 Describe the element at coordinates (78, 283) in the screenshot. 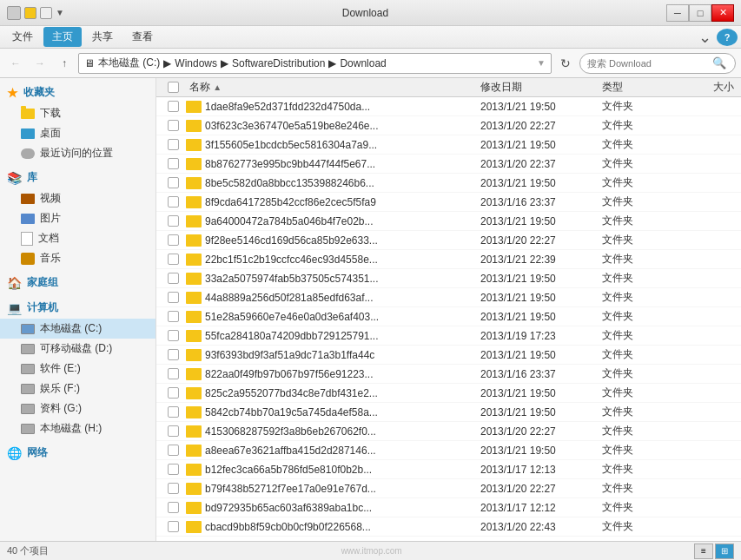

I see `homegroup-header: 🏠 家庭组` at that location.